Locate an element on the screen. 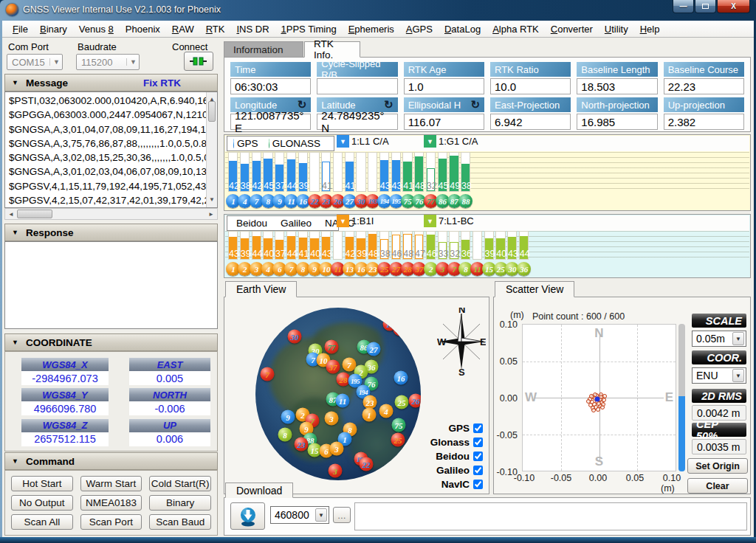 Image resolution: width=756 pixels, height=543 pixels. menu-alpha-rtk: Alpha RTK is located at coordinates (515, 30).